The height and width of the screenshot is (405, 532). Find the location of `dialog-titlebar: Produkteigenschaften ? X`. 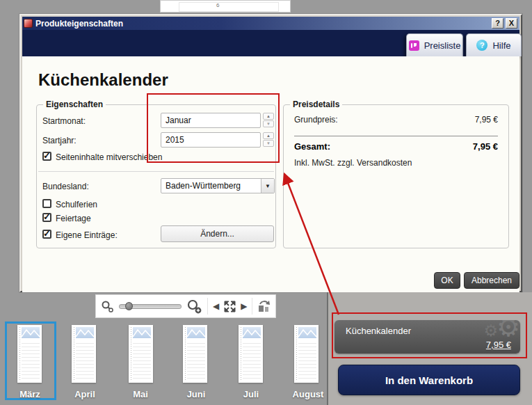

dialog-titlebar: Produkteigenschaften ? X is located at coordinates (271, 24).